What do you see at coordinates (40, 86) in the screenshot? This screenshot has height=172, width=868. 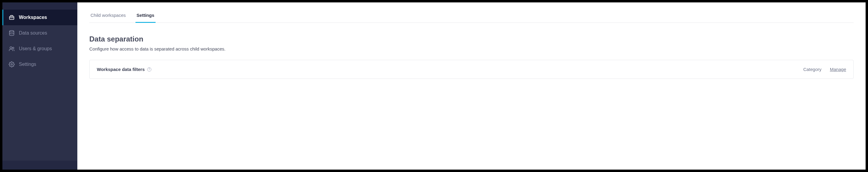 I see `sidebar: Workspaces Data sources U` at bounding box center [40, 86].